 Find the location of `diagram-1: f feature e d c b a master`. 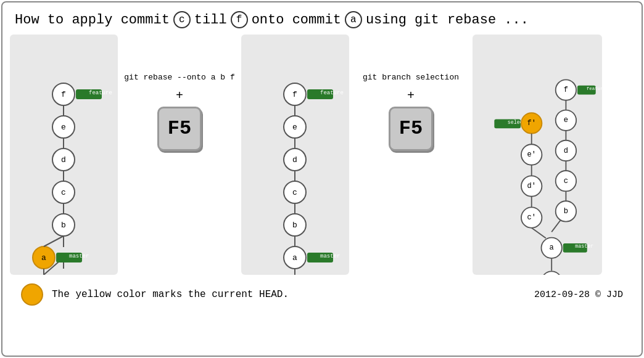

diagram-1: f feature e d c b a master is located at coordinates (64, 155).